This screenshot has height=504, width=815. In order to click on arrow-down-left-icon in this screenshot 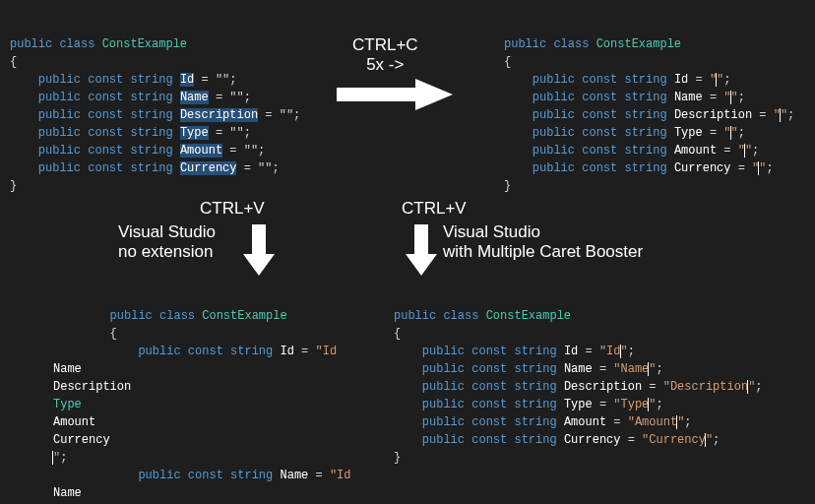, I will do `click(259, 251)`.